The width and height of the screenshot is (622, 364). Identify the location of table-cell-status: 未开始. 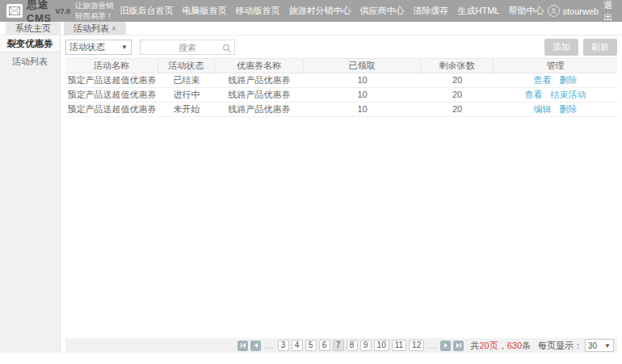
(187, 110).